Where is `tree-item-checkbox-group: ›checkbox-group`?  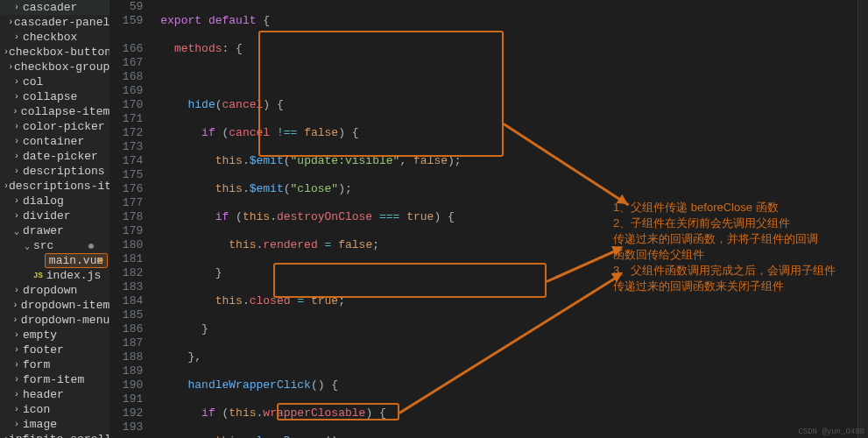 tree-item-checkbox-group: ›checkbox-group is located at coordinates (54, 67).